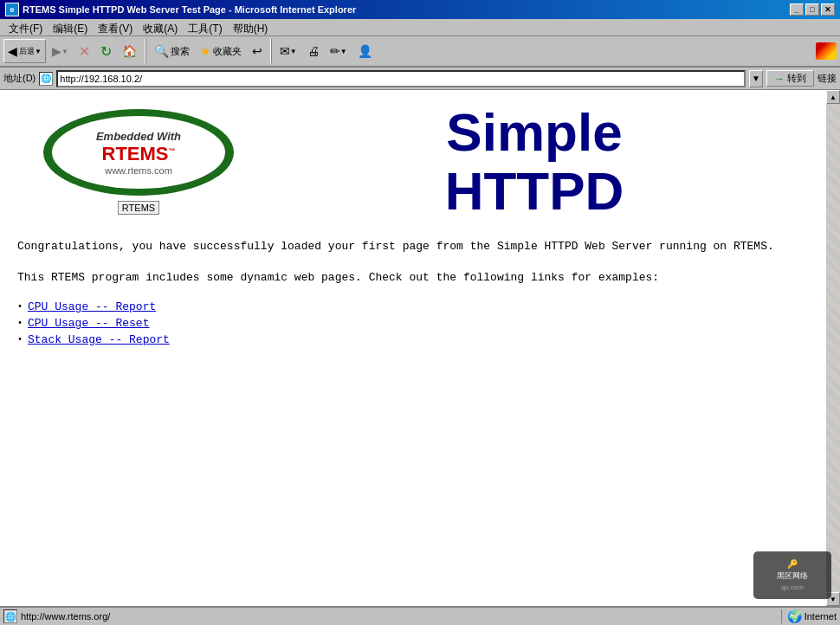 The width and height of the screenshot is (840, 625). What do you see at coordinates (180, 52) in the screenshot?
I see `search-label: 搜索` at bounding box center [180, 52].